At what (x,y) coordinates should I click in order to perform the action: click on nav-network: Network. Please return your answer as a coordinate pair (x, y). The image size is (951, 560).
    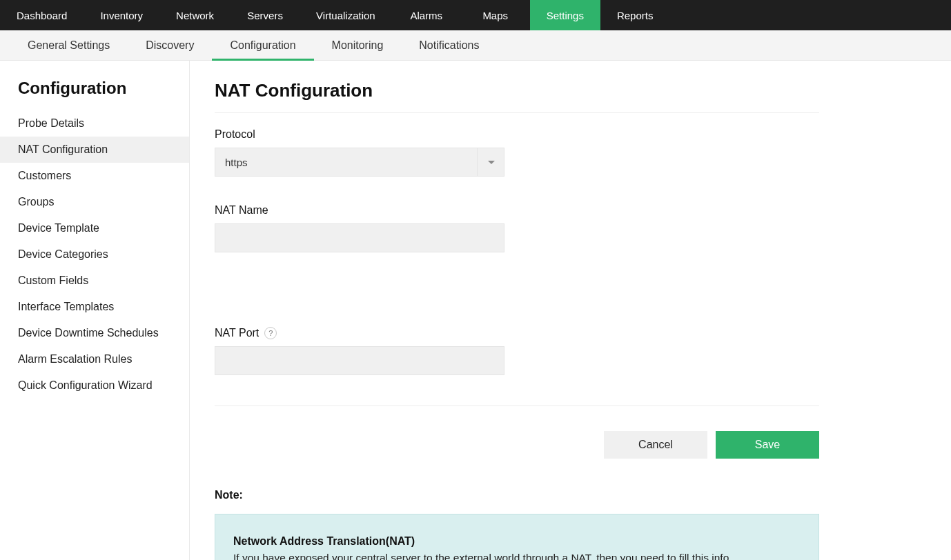
    Looking at the image, I should click on (195, 15).